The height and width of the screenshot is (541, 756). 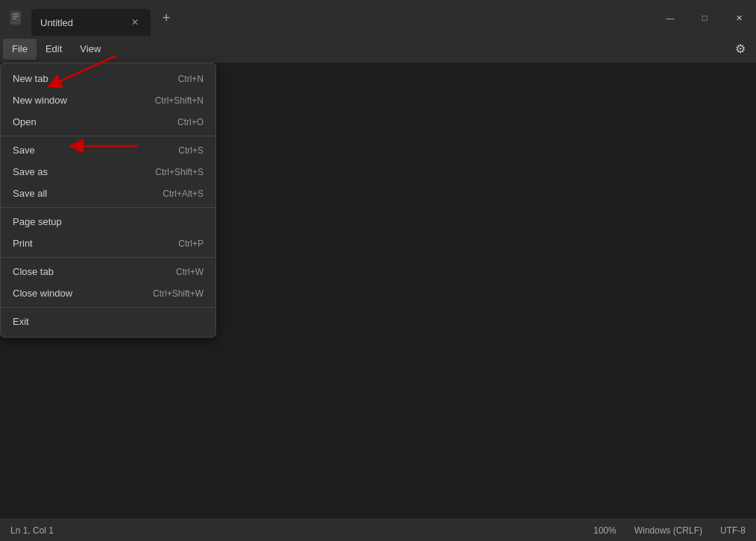 I want to click on encoding: UTF-8, so click(x=733, y=531).